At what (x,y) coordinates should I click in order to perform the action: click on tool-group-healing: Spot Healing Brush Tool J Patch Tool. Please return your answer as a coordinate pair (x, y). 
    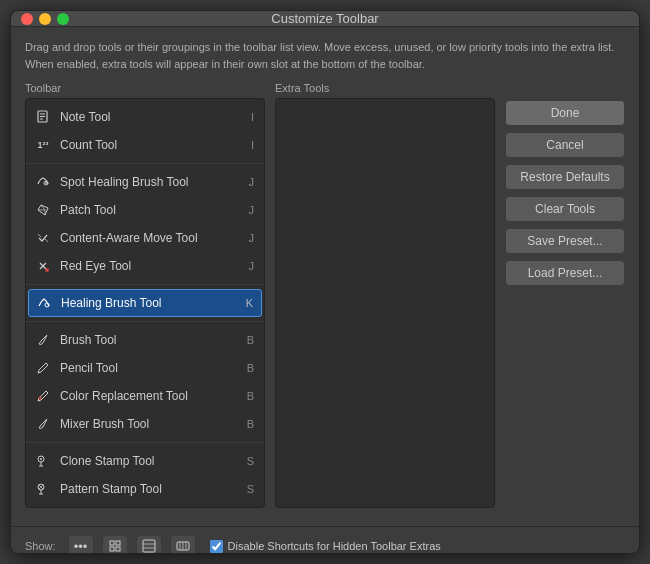
    Looking at the image, I should click on (145, 224).